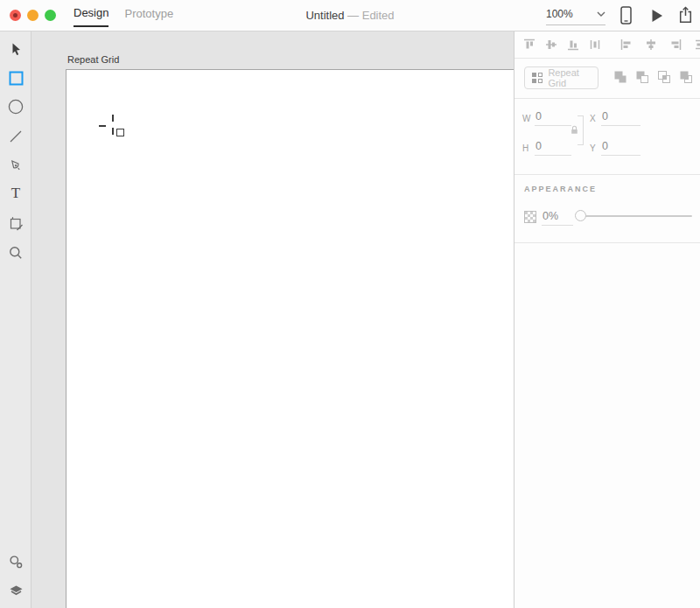 This screenshot has width=700, height=608. Describe the element at coordinates (686, 15) in the screenshot. I see `share-button` at that location.